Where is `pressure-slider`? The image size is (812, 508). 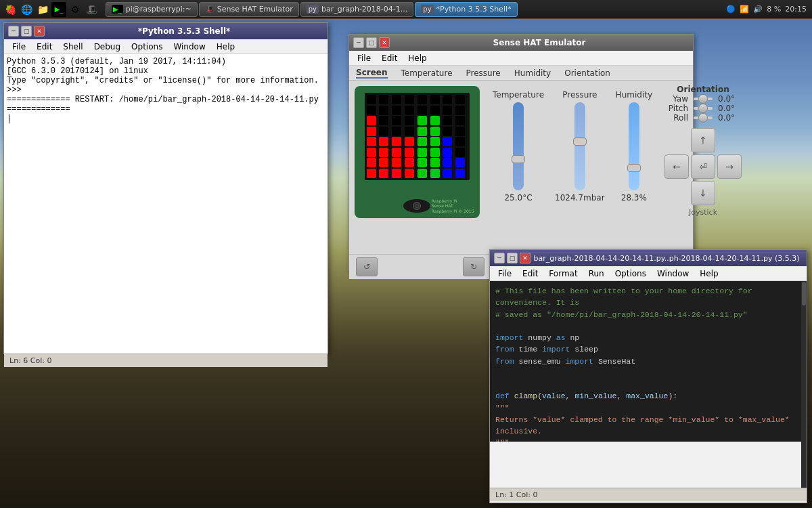
pressure-slider is located at coordinates (580, 146).